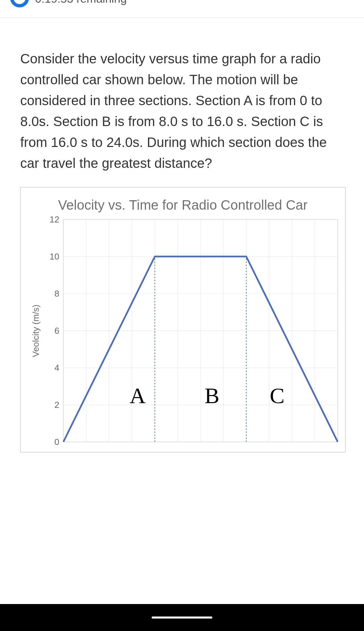  I want to click on chart-y-tick: 12, so click(53, 220).